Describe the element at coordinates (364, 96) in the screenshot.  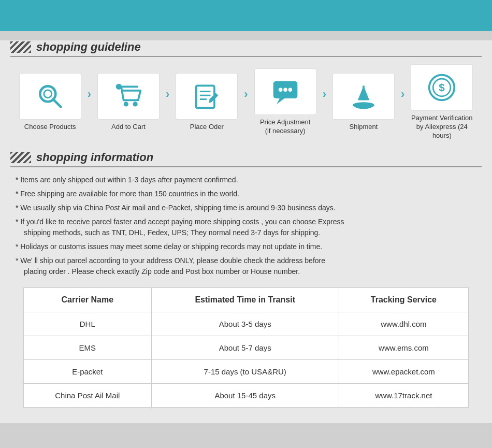
I see `ship-icon` at that location.